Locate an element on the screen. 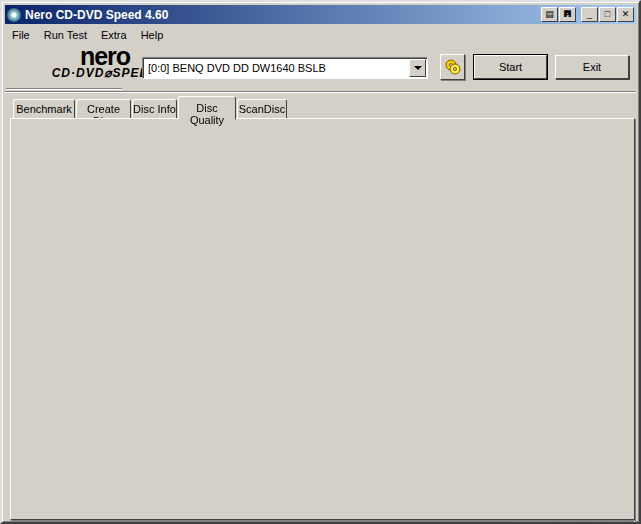  start-button: Start is located at coordinates (510, 67).